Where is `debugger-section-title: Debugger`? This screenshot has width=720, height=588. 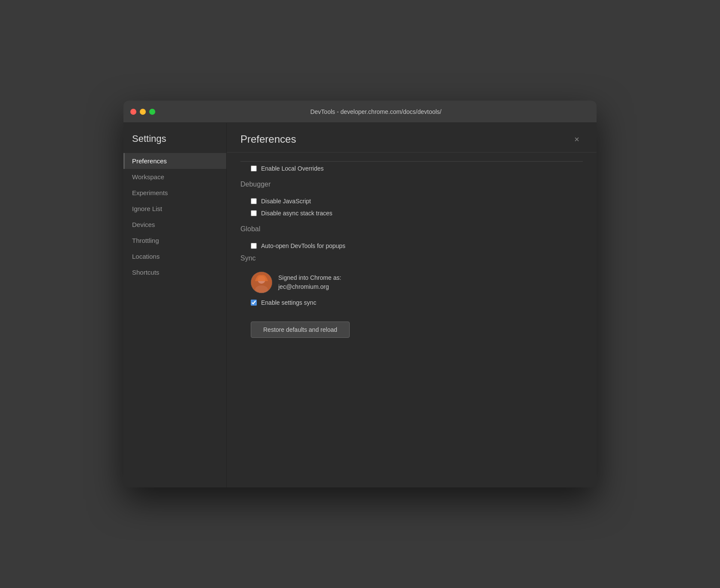 debugger-section-title: Debugger is located at coordinates (412, 186).